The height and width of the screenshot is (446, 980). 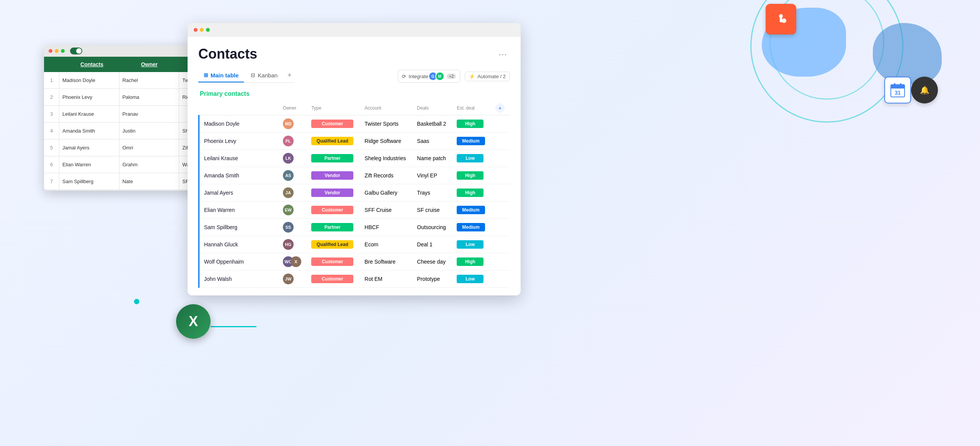 I want to click on avatar: MD, so click(x=288, y=124).